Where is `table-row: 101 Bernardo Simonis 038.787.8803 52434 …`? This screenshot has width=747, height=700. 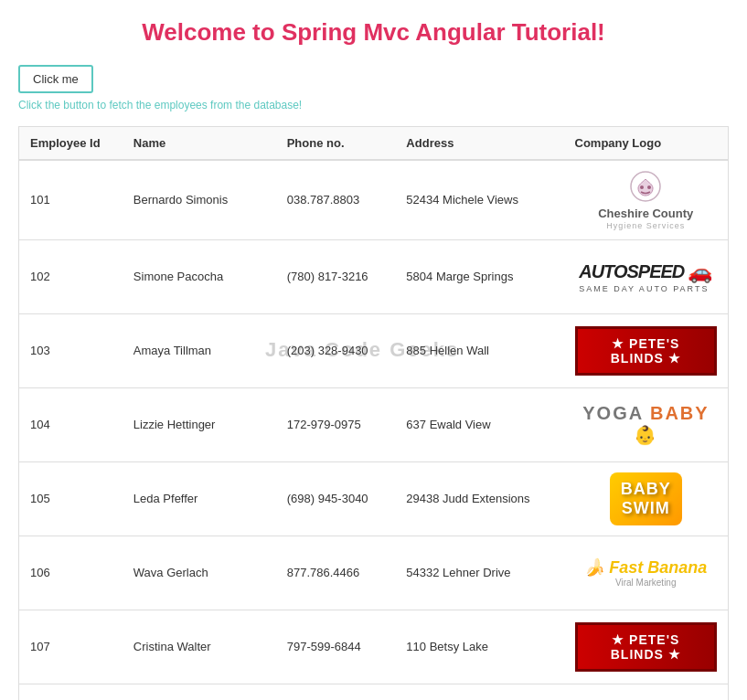
table-row: 101 Bernardo Simonis 038.787.8803 52434 … is located at coordinates (374, 199).